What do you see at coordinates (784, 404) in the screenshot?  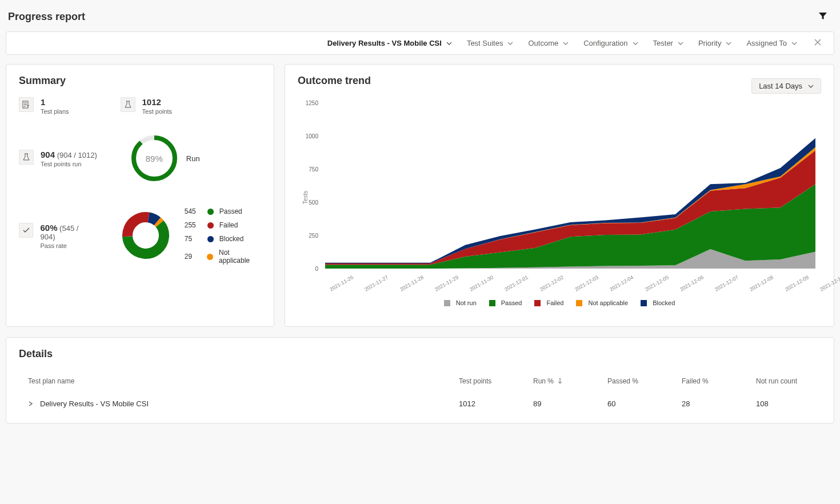 I see `row-not-run: 108` at bounding box center [784, 404].